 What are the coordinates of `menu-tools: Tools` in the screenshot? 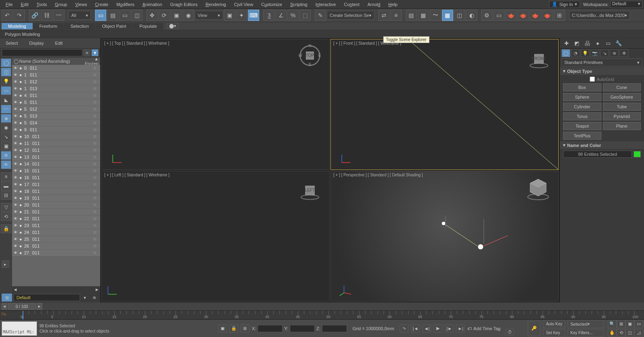 It's located at (42, 4).